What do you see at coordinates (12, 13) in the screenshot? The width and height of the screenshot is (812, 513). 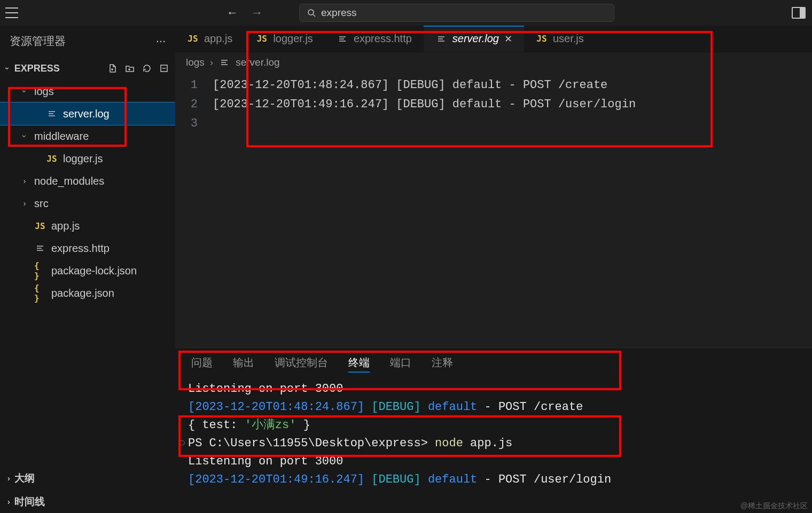 I see `hamburger-menu-icon` at bounding box center [12, 13].